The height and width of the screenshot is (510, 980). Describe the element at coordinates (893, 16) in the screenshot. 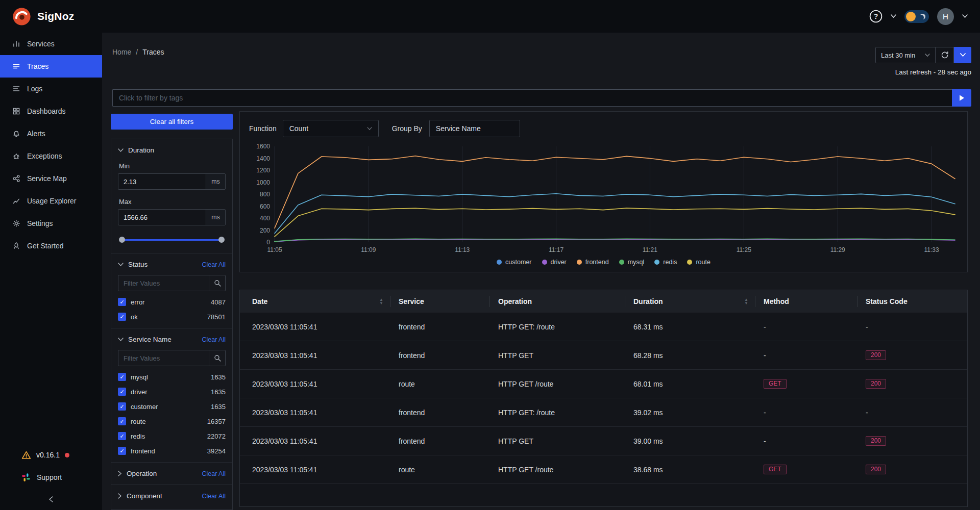

I see `help-chevron-down-icon` at that location.